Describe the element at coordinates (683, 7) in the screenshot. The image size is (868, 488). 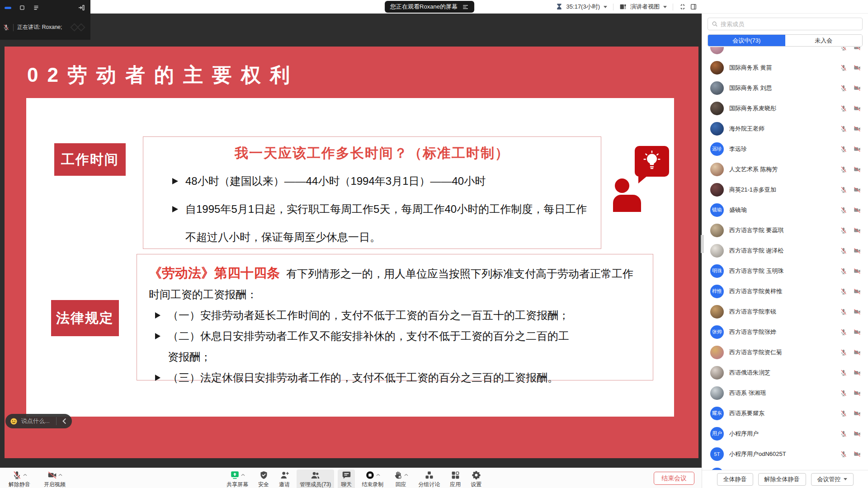
I see `exit-fullscreen-icon` at that location.